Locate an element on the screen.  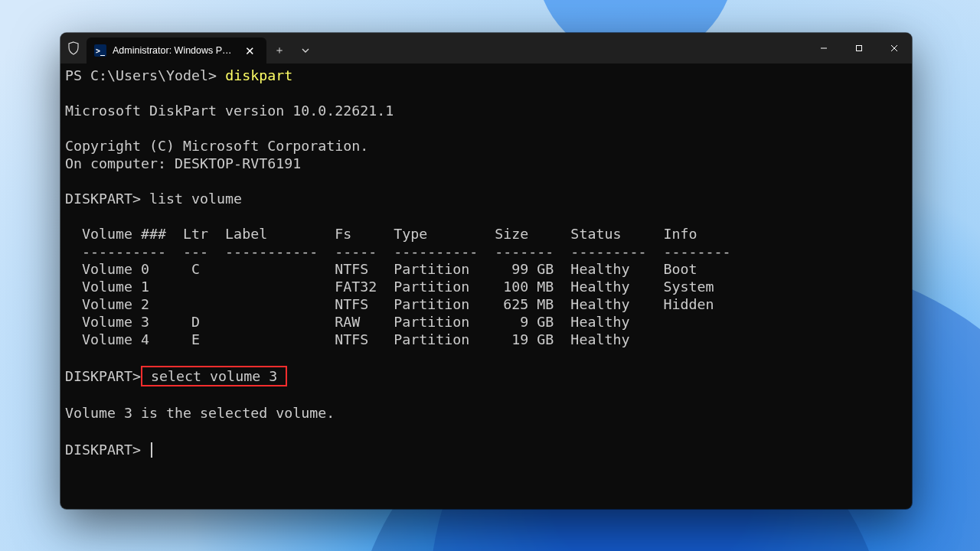
diskpart-computer: On computer: DESKTOP-RVT6191 is located at coordinates (183, 164).